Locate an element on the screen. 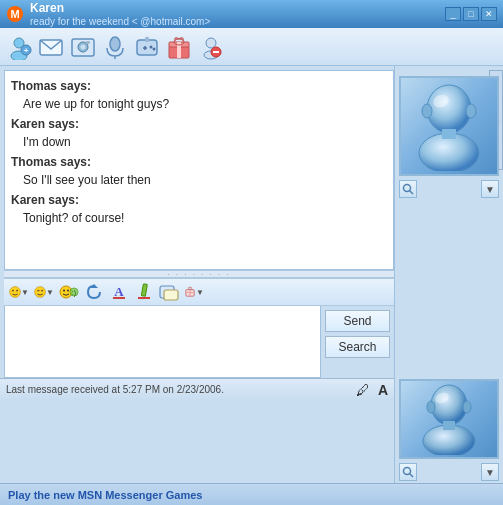  msg-sender-3: Thomas says: is located at coordinates (199, 162).